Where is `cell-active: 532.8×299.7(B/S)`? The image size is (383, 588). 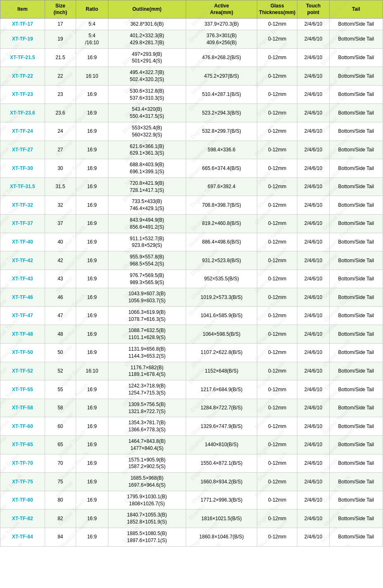
cell-active: 532.8×299.7(B/S) is located at coordinates (222, 131).